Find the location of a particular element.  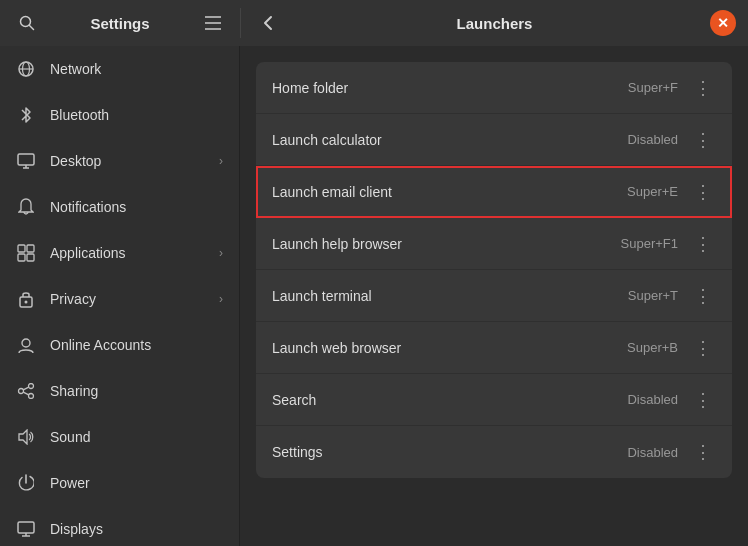

bluetooth-icon is located at coordinates (26, 115).